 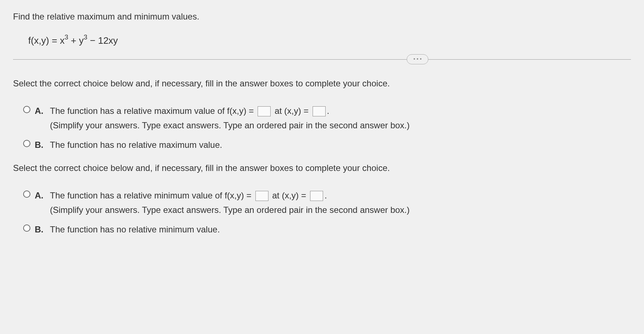 I want to click on radio-part2-b, so click(x=27, y=228).